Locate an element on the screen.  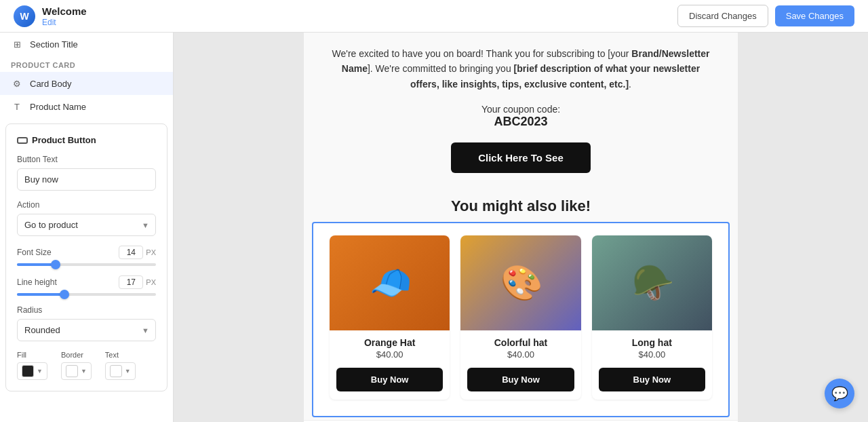
radius-label: Radius is located at coordinates (87, 310).